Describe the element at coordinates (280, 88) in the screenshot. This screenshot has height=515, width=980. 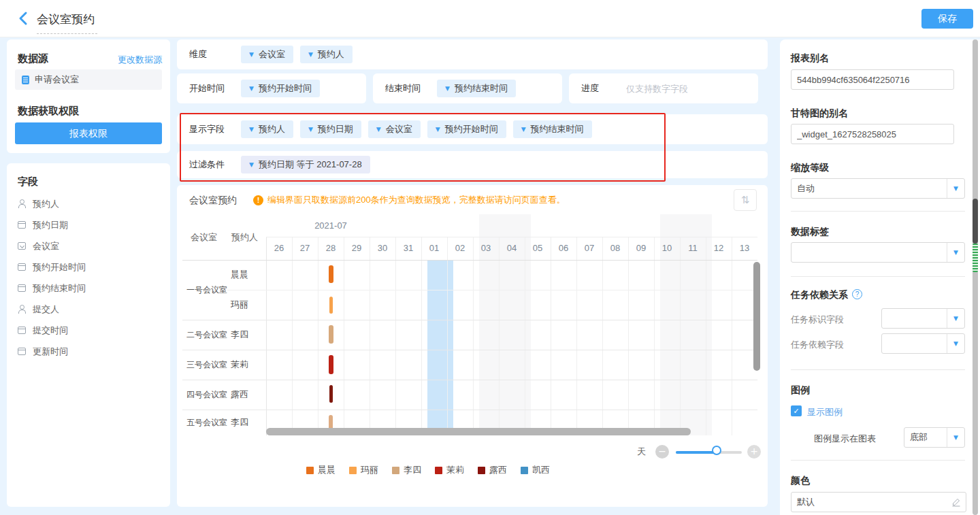
I see `start-time-tag: ▼预约开始时间` at that location.